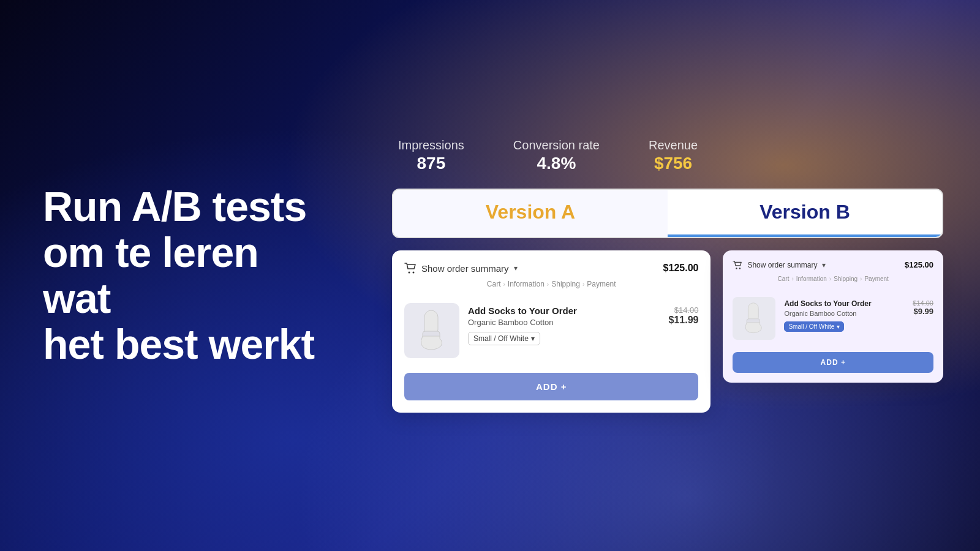  What do you see at coordinates (564, 311) in the screenshot?
I see `product-title-a: Add Socks to Your Order` at bounding box center [564, 311].